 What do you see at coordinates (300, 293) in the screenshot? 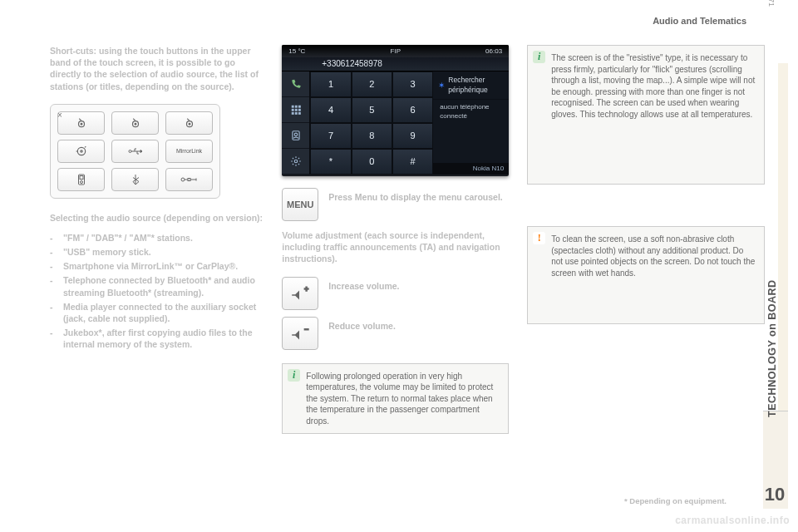
I see `volume-up-button: +` at bounding box center [300, 293].